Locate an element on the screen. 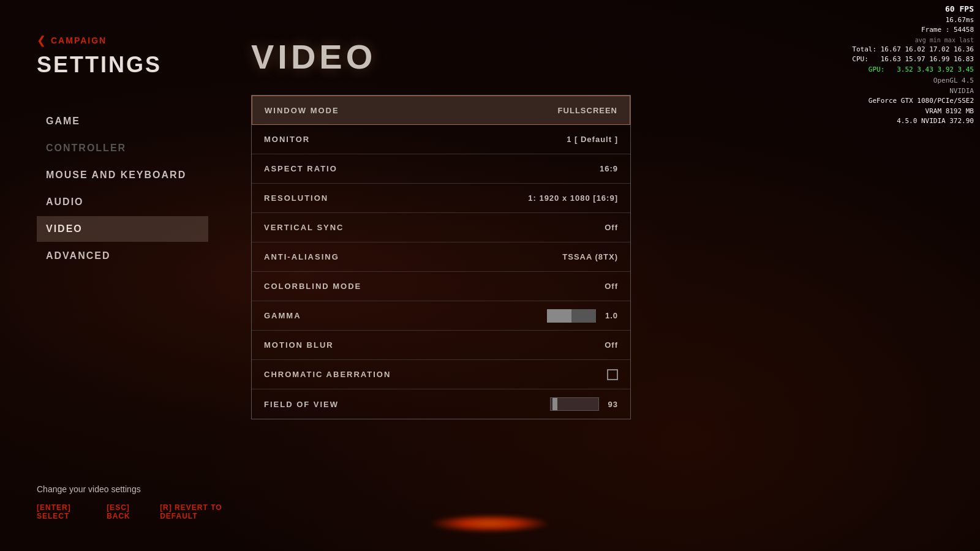 This screenshot has width=980, height=551. setting-label-window-mode: WINDOW MODE is located at coordinates (302, 110).